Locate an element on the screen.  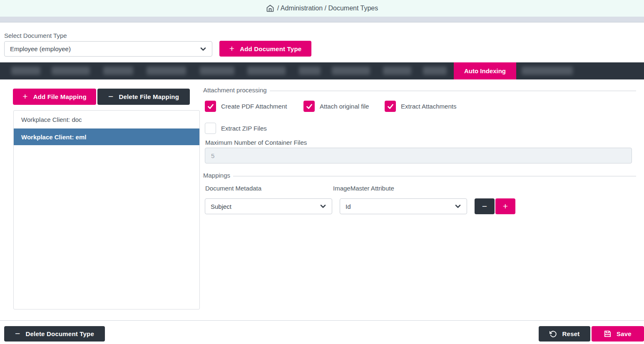
add-file-mapping-label: Add File Mapping is located at coordinates (60, 97).